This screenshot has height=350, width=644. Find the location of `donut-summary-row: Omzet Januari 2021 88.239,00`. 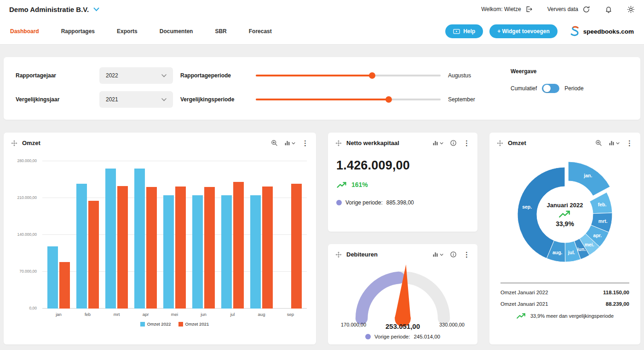

donut-summary-row: Omzet Januari 2021 88.239,00 is located at coordinates (565, 304).